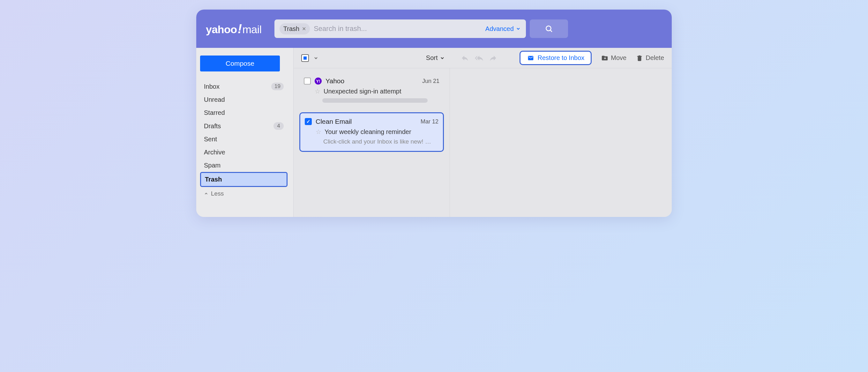 This screenshot has width=868, height=372. Describe the element at coordinates (372, 81) in the screenshot. I see `message-sender: Yahoo` at that location.